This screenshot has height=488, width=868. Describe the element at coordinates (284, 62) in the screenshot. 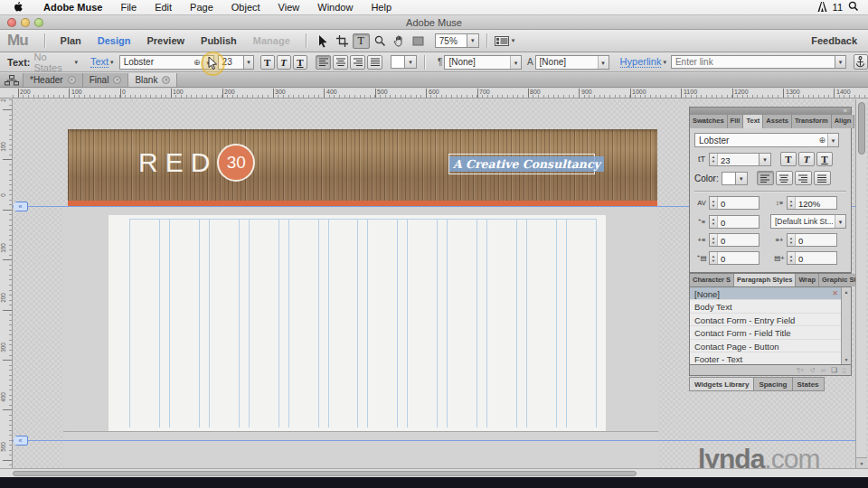

I see `italic-button: T` at that location.